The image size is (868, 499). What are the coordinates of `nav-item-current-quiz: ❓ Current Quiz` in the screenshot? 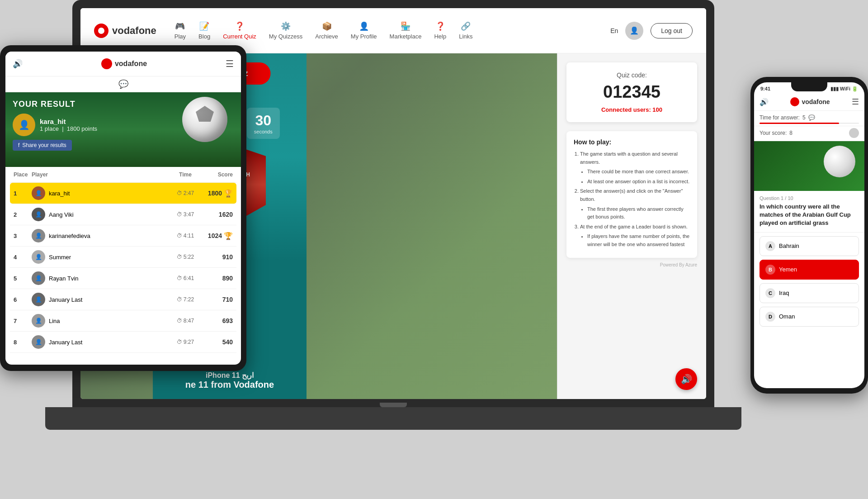 It's located at (240, 31).